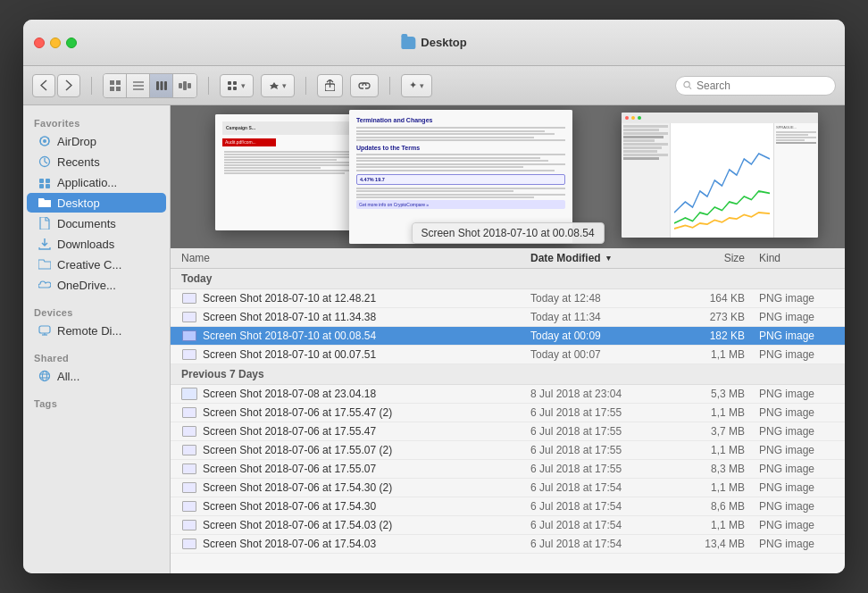  Describe the element at coordinates (709, 525) in the screenshot. I see `file-size: 1,1 MB` at that location.